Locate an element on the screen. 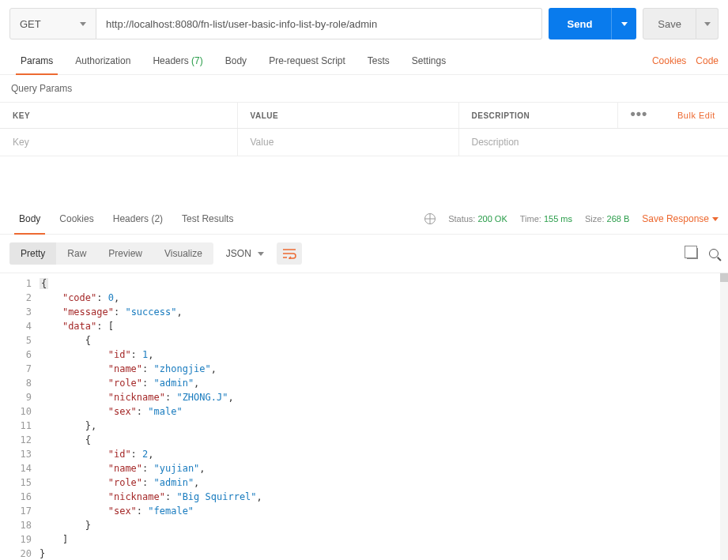 The height and width of the screenshot is (560, 728). tab-headers-count: (7) is located at coordinates (198, 61).